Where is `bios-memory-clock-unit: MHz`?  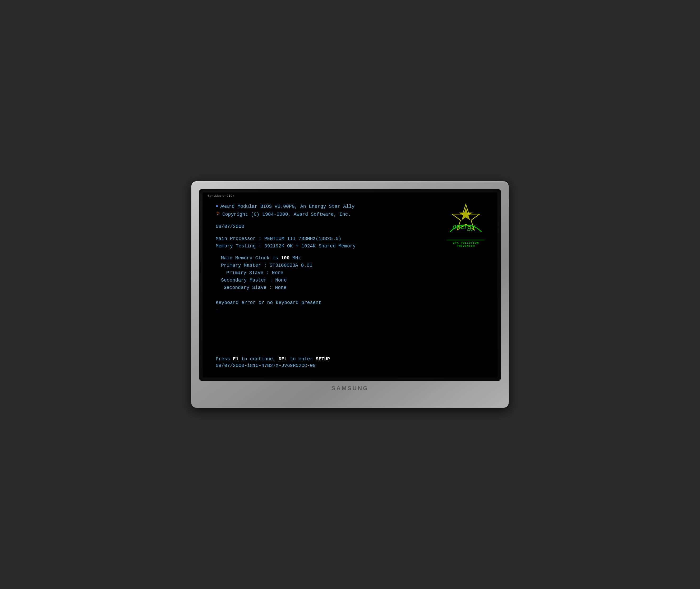
bios-memory-clock-unit: MHz is located at coordinates (295, 258).